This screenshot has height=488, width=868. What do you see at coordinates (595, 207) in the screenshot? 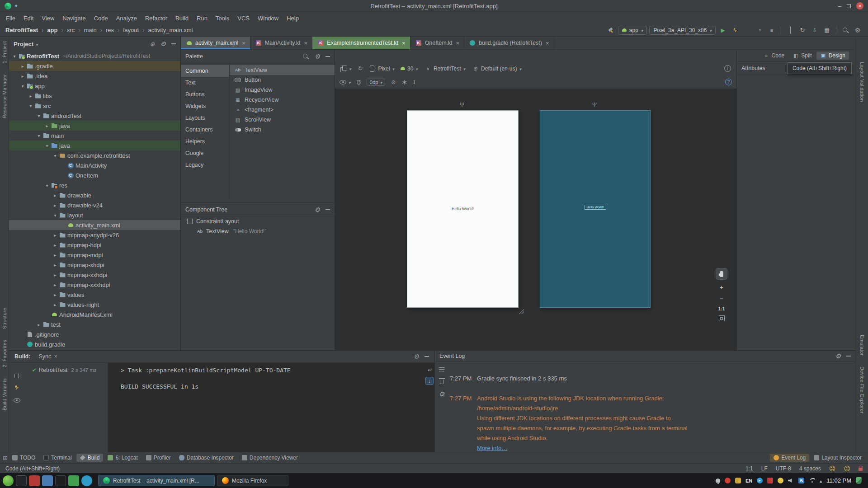
I see `textview-hello-world-blueprint: Hello World!` at bounding box center [595, 207].